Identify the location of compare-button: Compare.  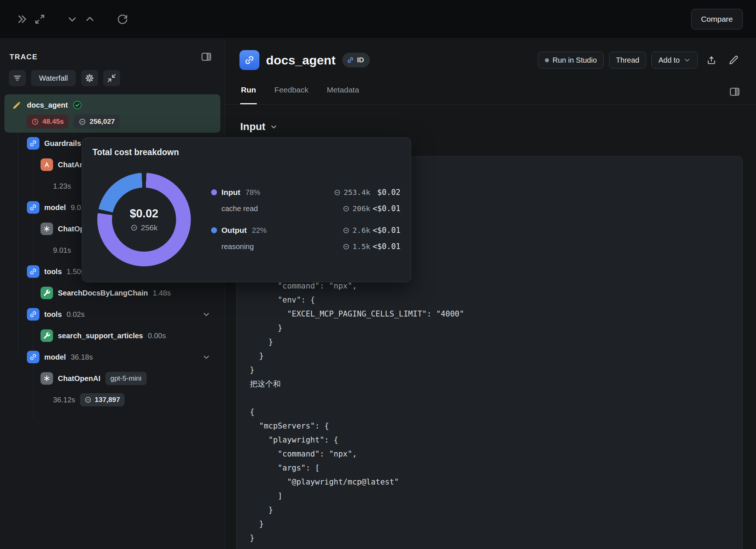
(717, 19).